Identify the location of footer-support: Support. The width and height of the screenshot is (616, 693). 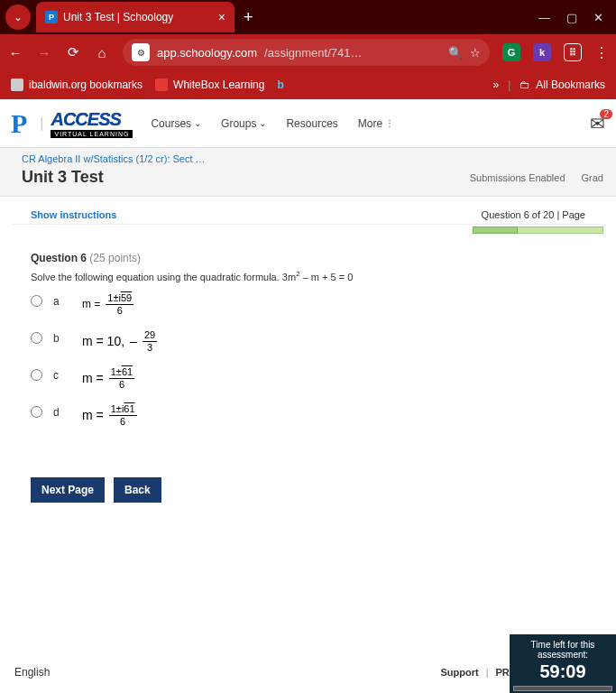
(459, 672).